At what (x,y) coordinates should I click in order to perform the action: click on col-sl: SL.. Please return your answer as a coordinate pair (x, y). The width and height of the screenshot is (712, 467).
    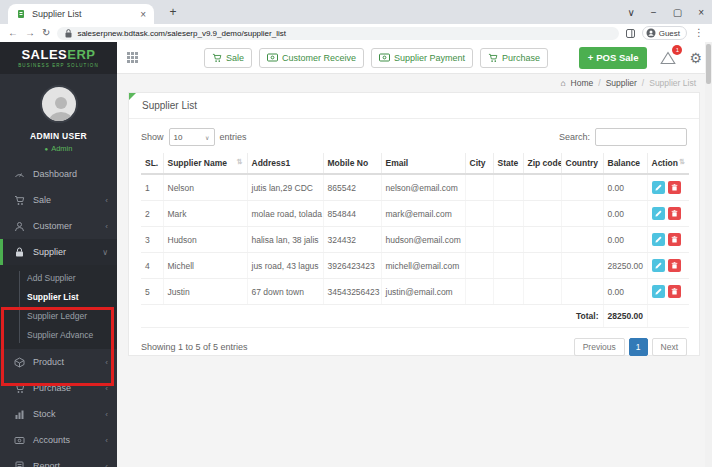
    Looking at the image, I should click on (152, 164).